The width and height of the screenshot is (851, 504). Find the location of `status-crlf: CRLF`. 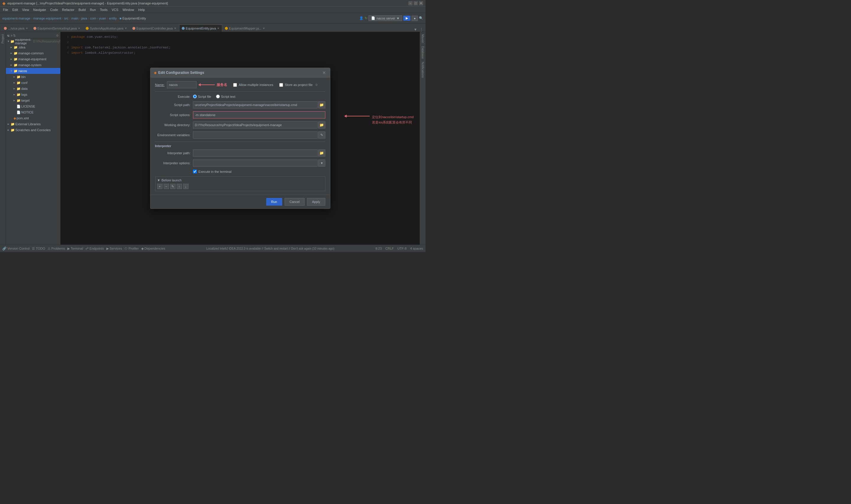

status-crlf: CRLF is located at coordinates (390, 249).